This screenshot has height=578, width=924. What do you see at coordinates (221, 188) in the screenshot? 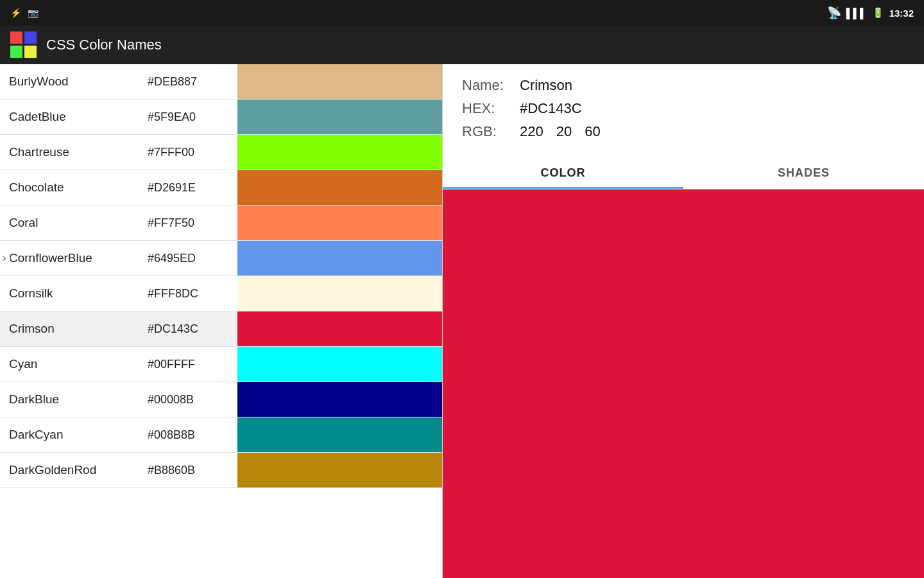
I see `color-row: Chocolate#D2691E` at bounding box center [221, 188].